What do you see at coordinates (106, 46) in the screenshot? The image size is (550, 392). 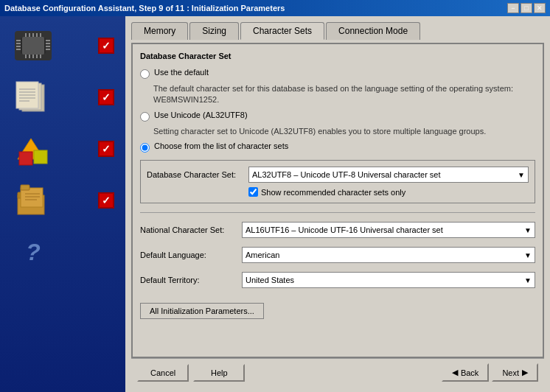 I see `checkmark-1: ✓` at bounding box center [106, 46].